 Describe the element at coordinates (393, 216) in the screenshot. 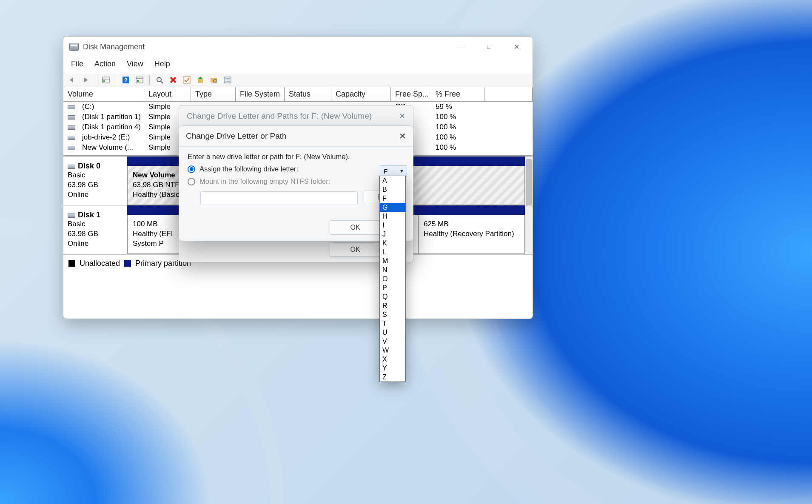

I see `drive-letter-option: H` at that location.